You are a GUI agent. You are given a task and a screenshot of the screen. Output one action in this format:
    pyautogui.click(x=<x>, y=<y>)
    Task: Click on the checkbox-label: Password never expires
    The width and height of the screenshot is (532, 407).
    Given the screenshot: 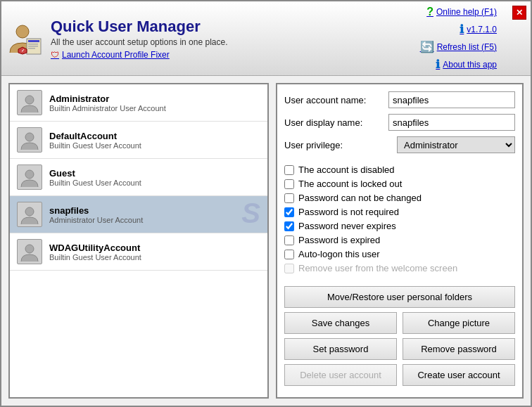 What is the action you would take?
    pyautogui.click(x=348, y=226)
    